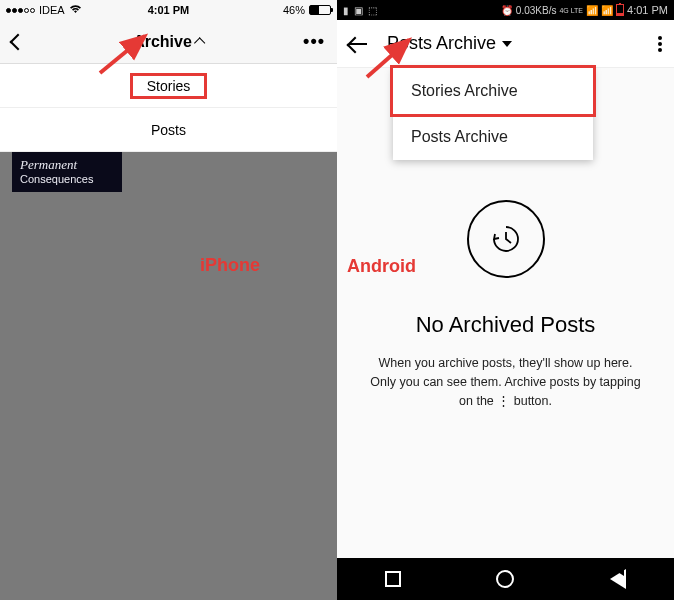  What do you see at coordinates (200, 42) in the screenshot?
I see `chevron-up-icon` at bounding box center [200, 42].